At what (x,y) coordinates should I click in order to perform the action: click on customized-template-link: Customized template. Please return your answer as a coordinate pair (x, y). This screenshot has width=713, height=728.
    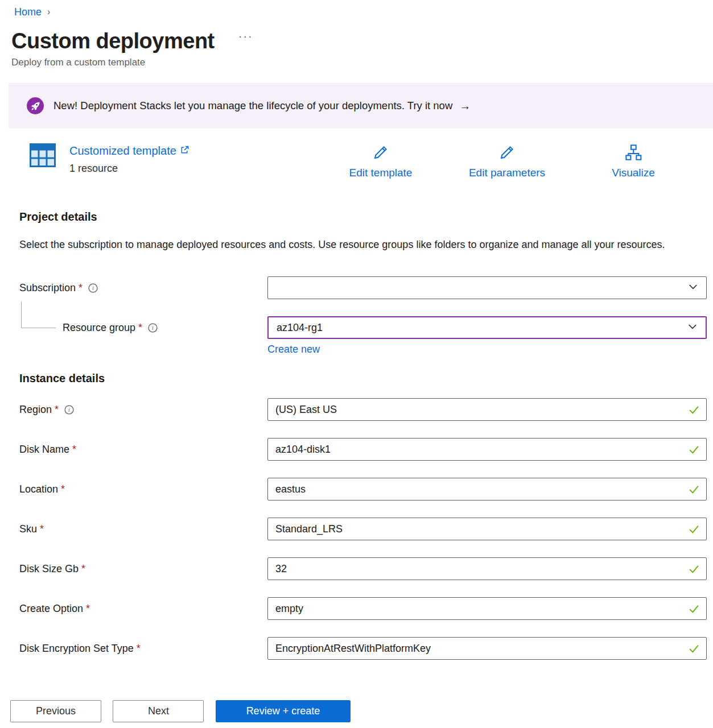
    Looking at the image, I should click on (123, 151).